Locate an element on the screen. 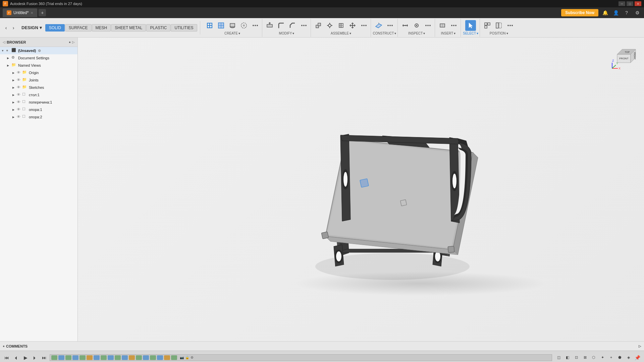 This screenshot has height=362, width=644. tree-item-poperechina1: ▶ 👁 ☐ поперечина:1 is located at coordinates (39, 102).